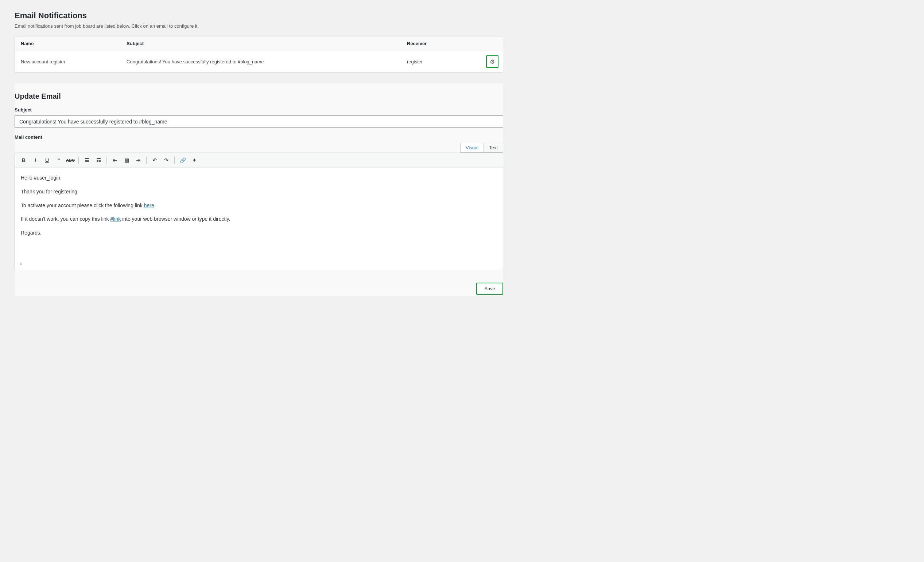 This screenshot has width=924, height=562. Describe the element at coordinates (115, 160) in the screenshot. I see `align-left-icon: ⇤` at that location.